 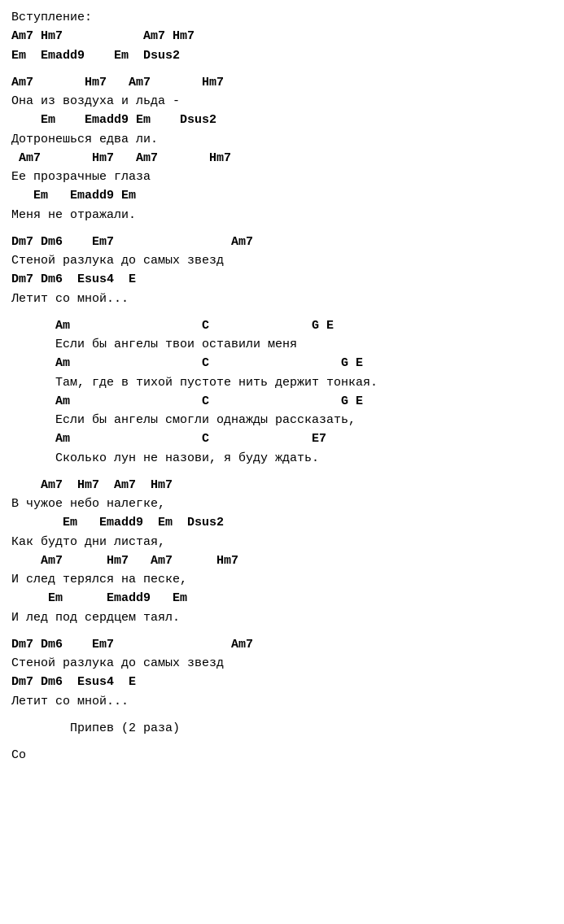 I want to click on lyric-line-41: Припев (2 раза), so click(x=282, y=729).